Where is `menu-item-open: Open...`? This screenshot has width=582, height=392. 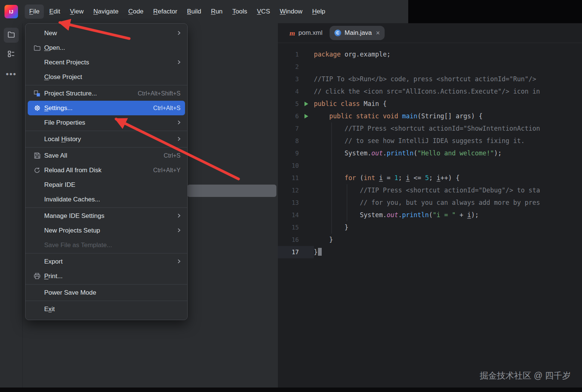
menu-item-open: Open... is located at coordinates (106, 48).